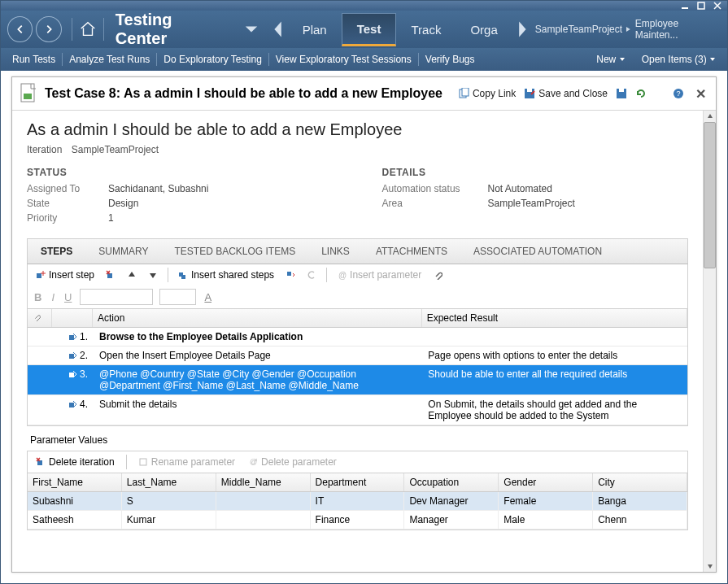 Image resolution: width=728 pixels, height=584 pixels. Describe the element at coordinates (153, 275) in the screenshot. I see `move-down-button` at that location.